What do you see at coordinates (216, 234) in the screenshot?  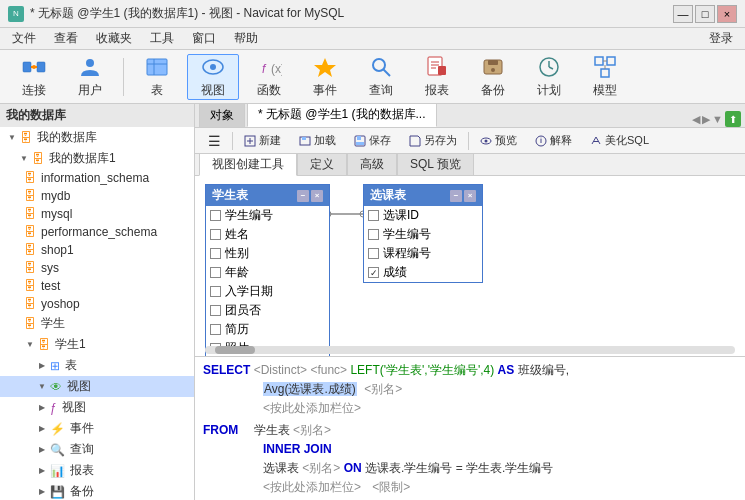 I see `tw-check-xm` at bounding box center [216, 234].